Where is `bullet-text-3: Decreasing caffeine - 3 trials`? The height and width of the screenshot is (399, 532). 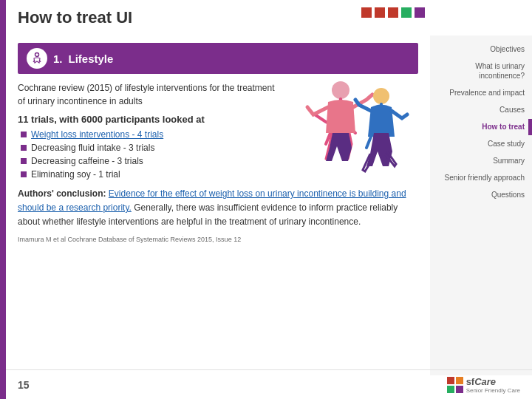 bullet-text-3: Decreasing caffeine - 3 trials is located at coordinates (87, 161).